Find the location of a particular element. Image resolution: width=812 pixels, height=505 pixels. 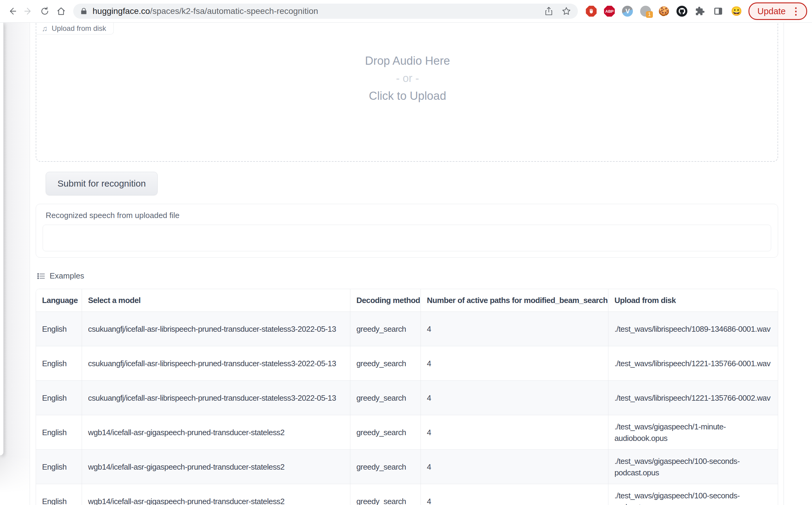

upload-cell: ./test_wavs/librispeech/1221-135766-0002… is located at coordinates (693, 398).